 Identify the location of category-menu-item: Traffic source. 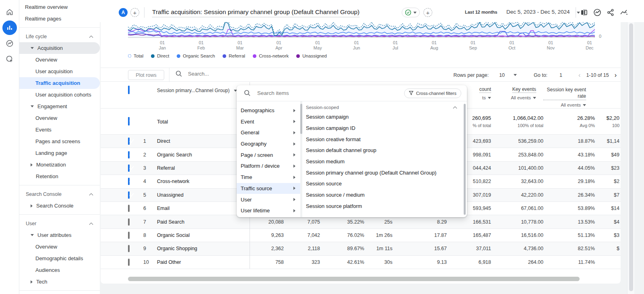
(268, 189).